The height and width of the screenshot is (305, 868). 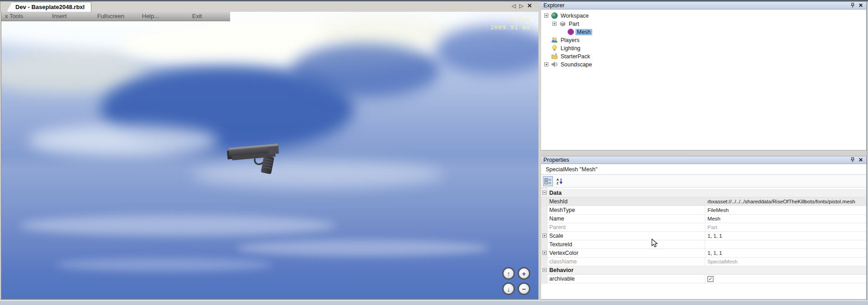 What do you see at coordinates (584, 32) in the screenshot?
I see `tree-item-label: Mesh` at bounding box center [584, 32].